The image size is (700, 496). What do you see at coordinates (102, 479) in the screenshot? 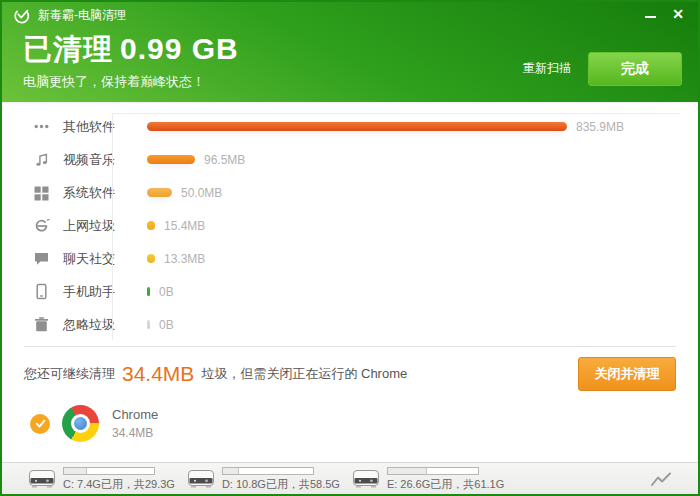
I see `disk-usage: C: 7.4G已用，共29.3G` at bounding box center [102, 479].